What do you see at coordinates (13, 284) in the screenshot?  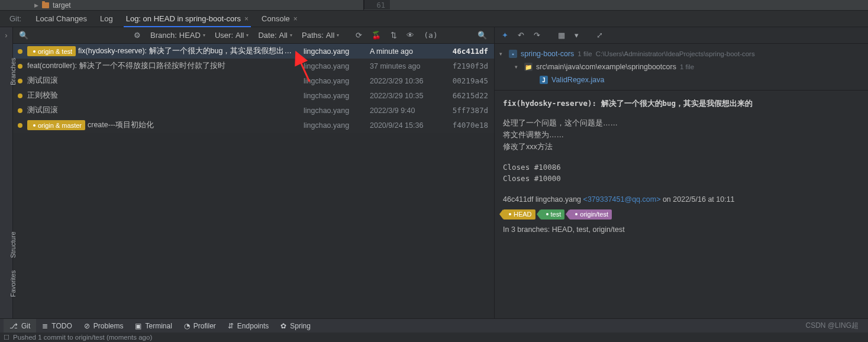 I see `favorites-tab: Favorites` at bounding box center [13, 284].